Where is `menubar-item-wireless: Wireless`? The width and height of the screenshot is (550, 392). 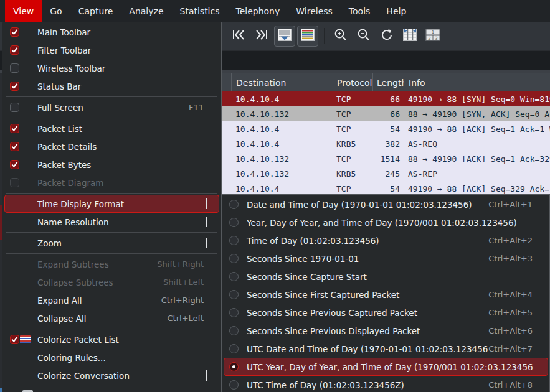
menubar-item-wireless: Wireless is located at coordinates (314, 11).